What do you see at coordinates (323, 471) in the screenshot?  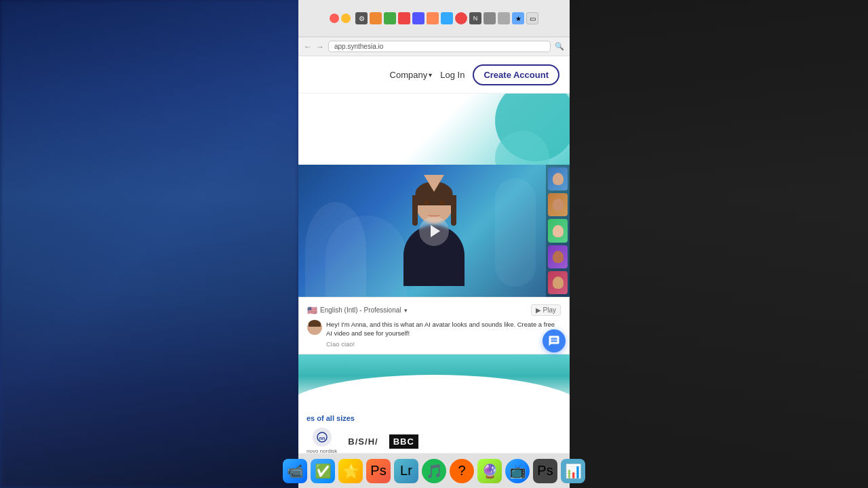 I see `dock-icon-reminders: ✅` at bounding box center [323, 471].